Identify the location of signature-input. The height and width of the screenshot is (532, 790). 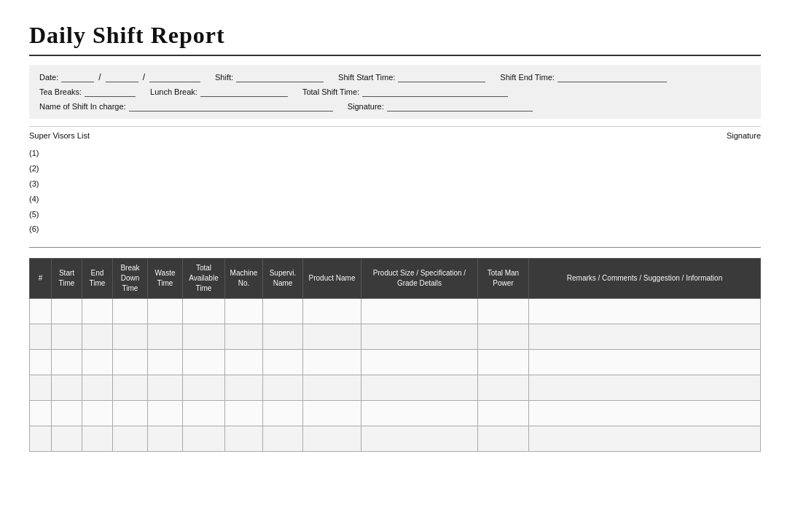
(460, 106).